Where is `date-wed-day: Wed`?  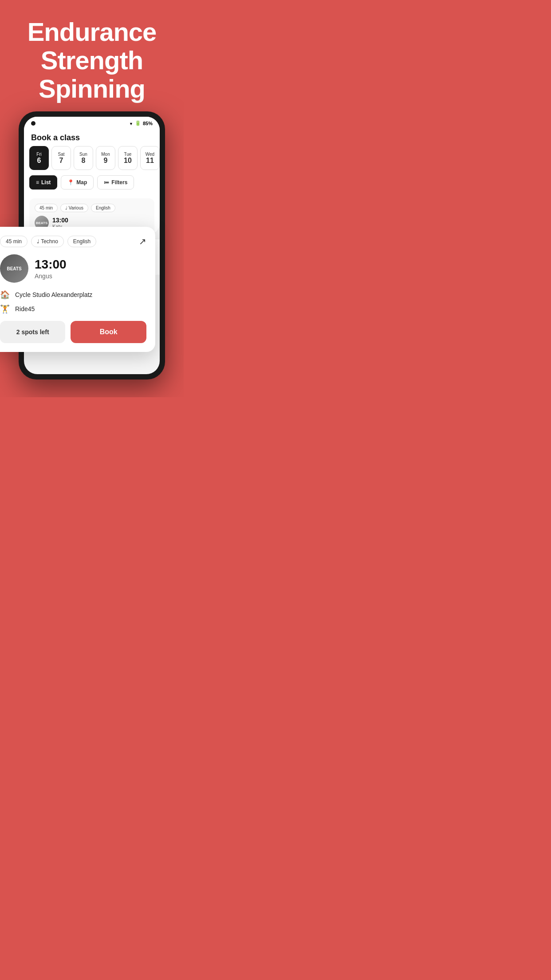
date-wed-day: Wed is located at coordinates (150, 154).